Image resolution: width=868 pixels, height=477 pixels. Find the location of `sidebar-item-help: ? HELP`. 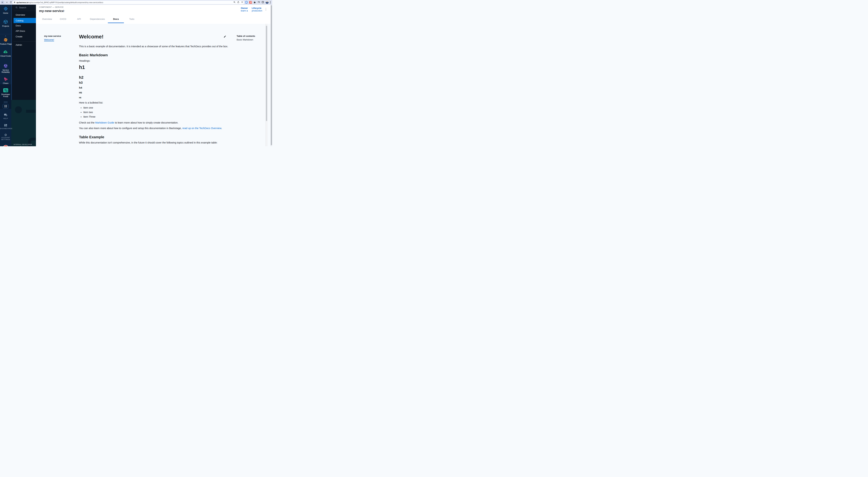

sidebar-item-help: ? HELP is located at coordinates (5, 117).